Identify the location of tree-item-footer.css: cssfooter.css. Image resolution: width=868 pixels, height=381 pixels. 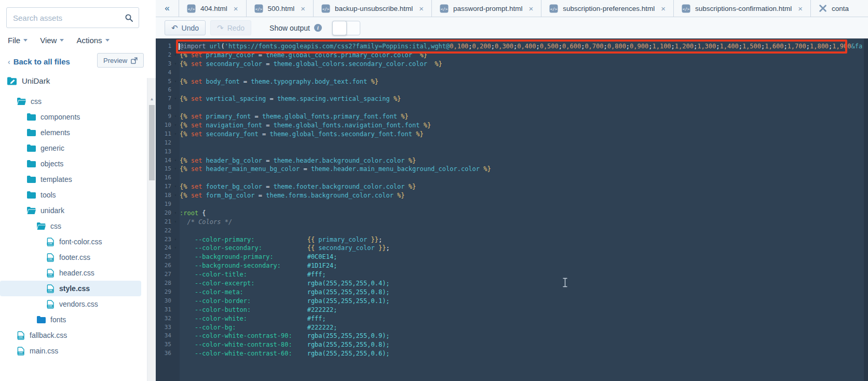
(74, 257).